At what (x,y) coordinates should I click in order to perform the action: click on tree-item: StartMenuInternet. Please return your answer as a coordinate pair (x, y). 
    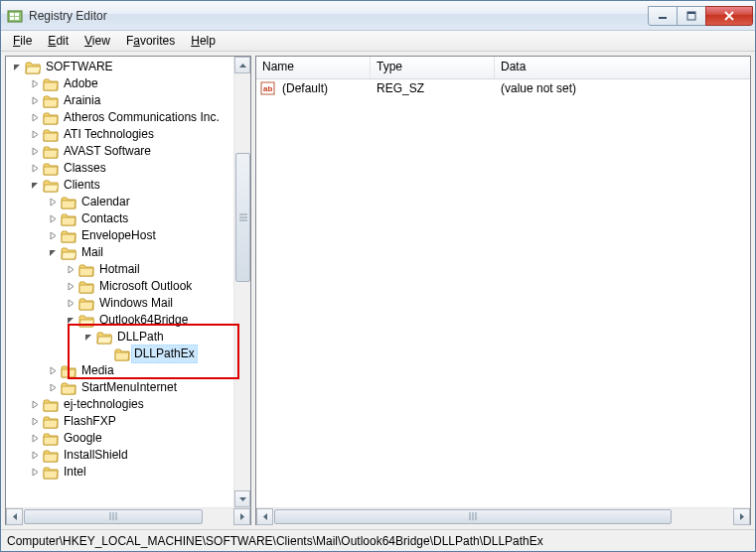
    Looking at the image, I should click on (119, 387).